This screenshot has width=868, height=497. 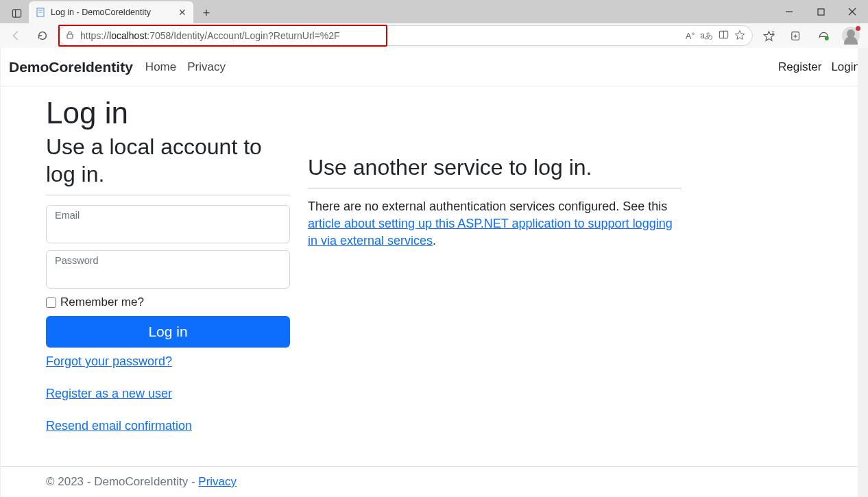 What do you see at coordinates (434, 36) in the screenshot?
I see `address-row: https://localhost:7058/Identity/Account/…` at bounding box center [434, 36].